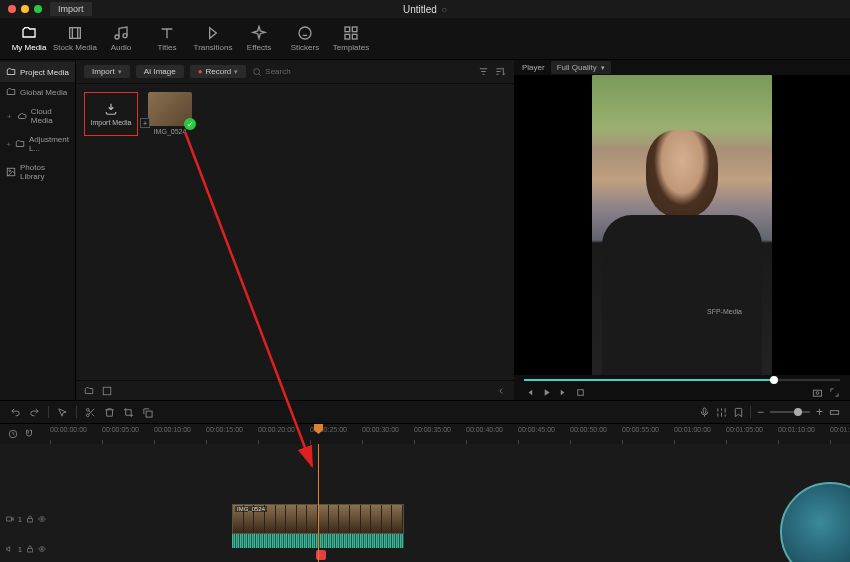 This screenshot has height=562, width=850. What do you see at coordinates (172, 430) in the screenshot?
I see `ruler-tick: 00:00:10:00` at bounding box center [172, 430].